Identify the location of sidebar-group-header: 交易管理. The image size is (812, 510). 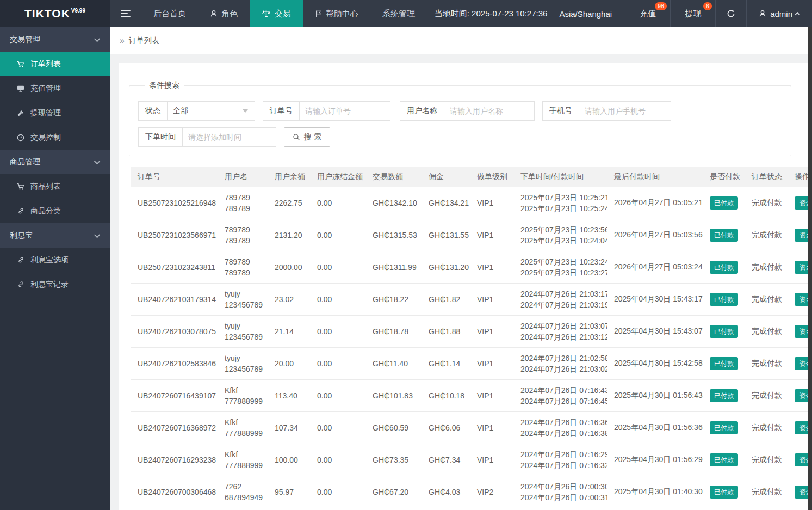
(55, 39).